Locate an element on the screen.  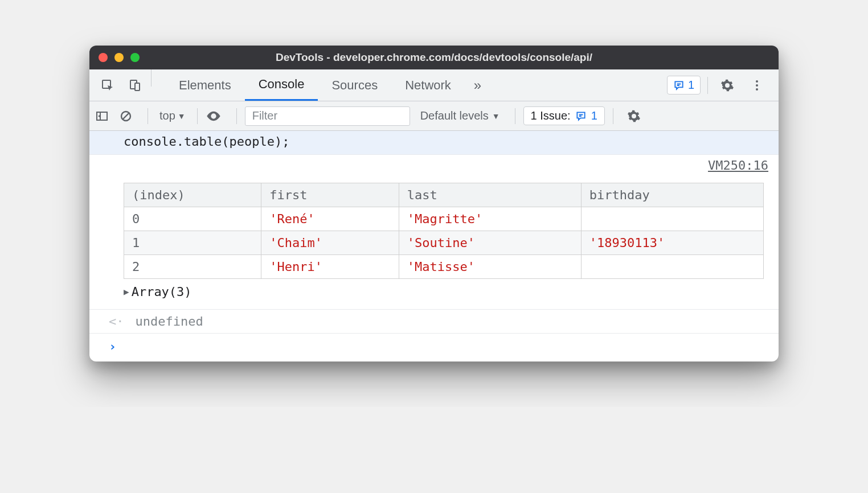
eye-icon is located at coordinates (214, 116).